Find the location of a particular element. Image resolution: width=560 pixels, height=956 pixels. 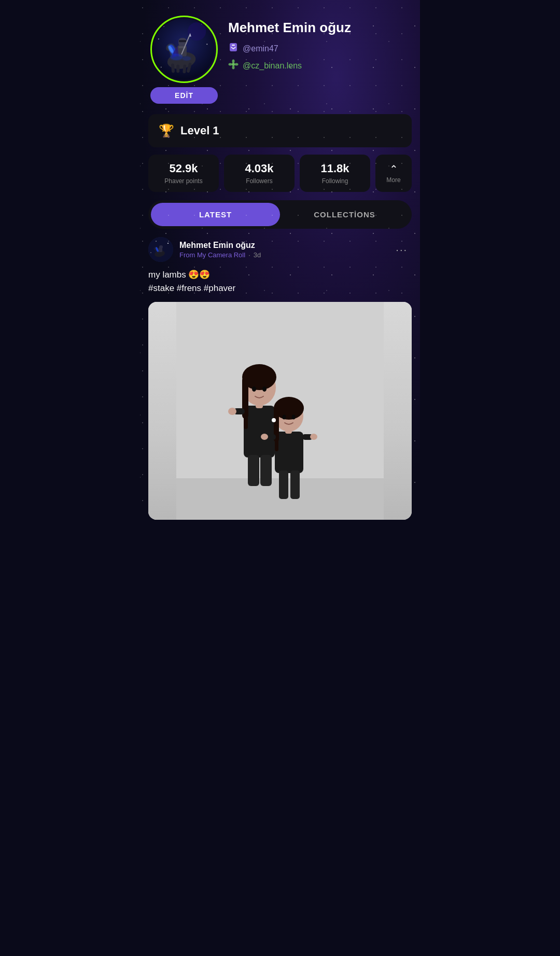

stats-row: 52.9k Phaver points 4.03k Followers 11.8… is located at coordinates (280, 173).